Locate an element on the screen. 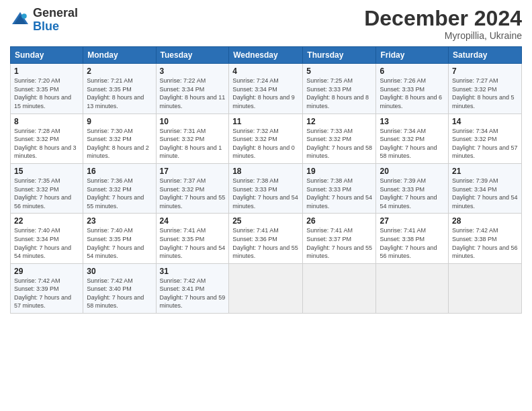 This screenshot has height=411, width=532. day-cell-17: 17 Sunrise: 7:37 AM Sunset: 3:32 PM Dayl… is located at coordinates (192, 188).